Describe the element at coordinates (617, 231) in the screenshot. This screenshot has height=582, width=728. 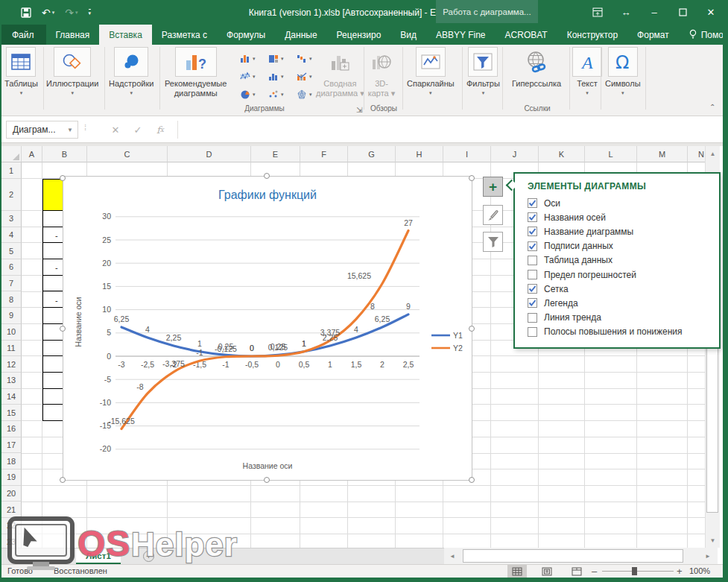
I see `panel-item-название-диаграммы: Название диаграммы` at that location.